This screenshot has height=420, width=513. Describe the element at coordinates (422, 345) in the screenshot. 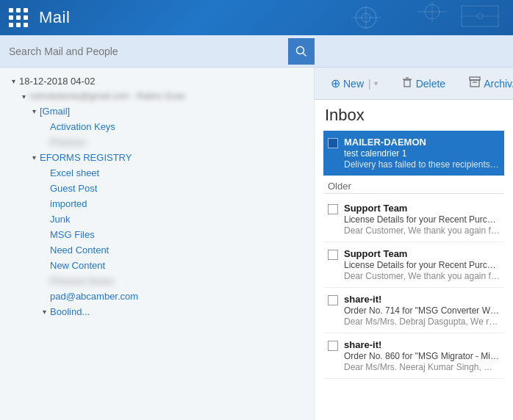

I see `mail-from-3: share-it!` at that location.